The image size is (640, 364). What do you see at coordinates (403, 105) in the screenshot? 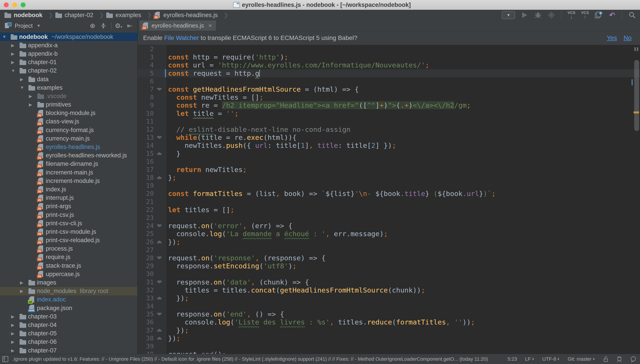
I see `code-line-9: const re = /h2 itemprop="Headline"><a hr…` at bounding box center [403, 105].